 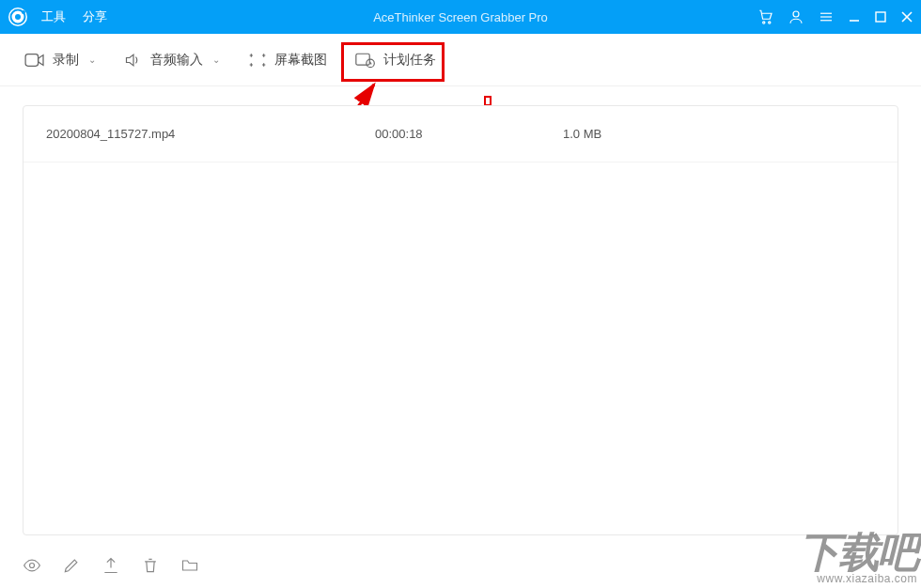 What do you see at coordinates (796, 17) in the screenshot?
I see `account-icon` at bounding box center [796, 17].